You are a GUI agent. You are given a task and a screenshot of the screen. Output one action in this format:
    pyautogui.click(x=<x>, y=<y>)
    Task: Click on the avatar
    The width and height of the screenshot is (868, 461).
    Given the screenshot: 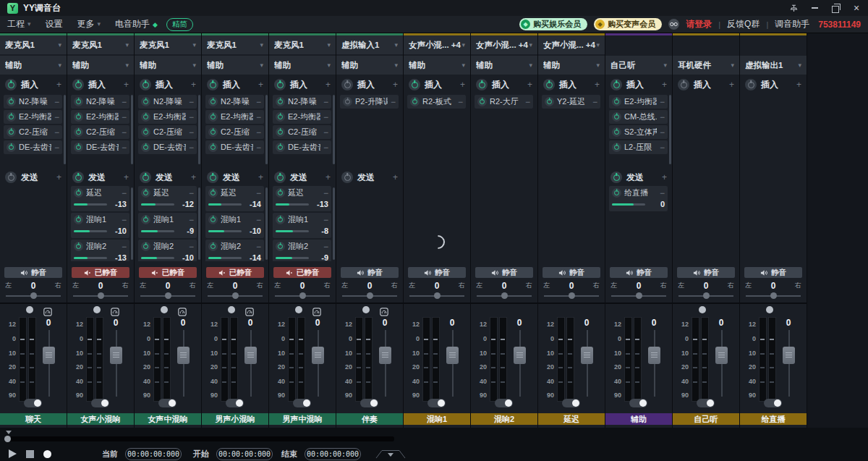 What is the action you would take?
    pyautogui.click(x=674, y=25)
    